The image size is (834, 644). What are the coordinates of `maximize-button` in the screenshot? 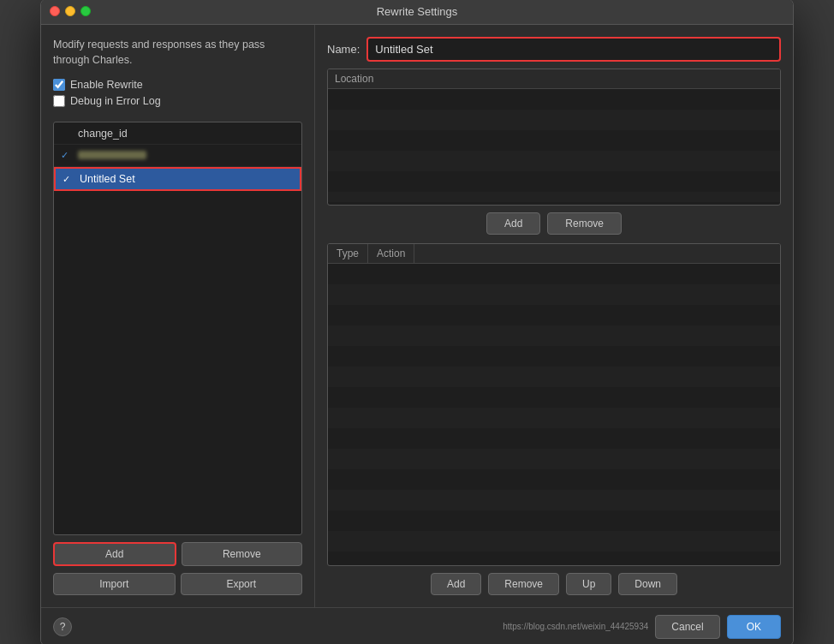 It's located at (86, 11).